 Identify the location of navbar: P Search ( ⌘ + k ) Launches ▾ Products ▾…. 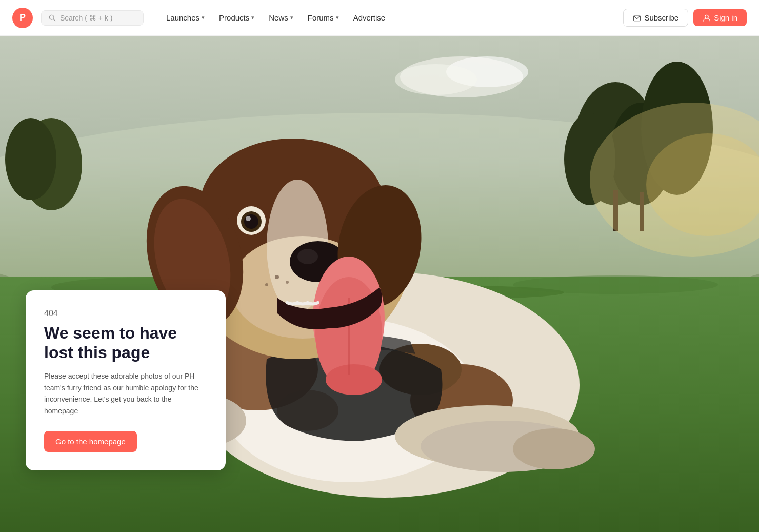
(380, 18).